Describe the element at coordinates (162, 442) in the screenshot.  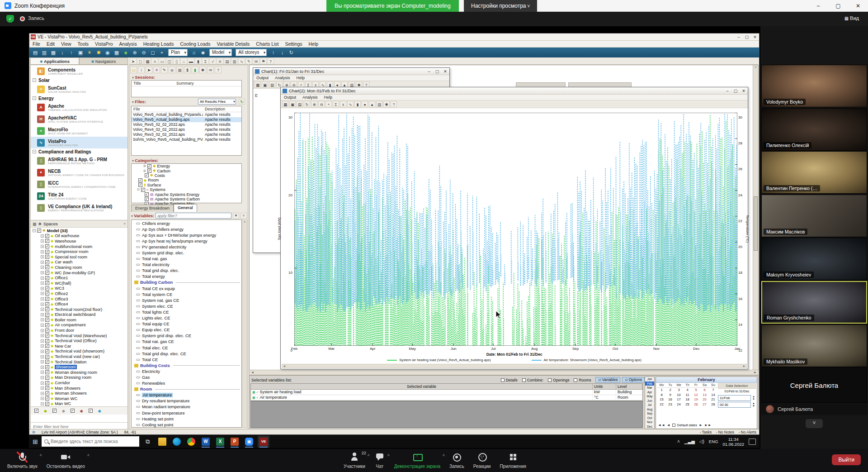
I see `file-explorer-icon` at that location.